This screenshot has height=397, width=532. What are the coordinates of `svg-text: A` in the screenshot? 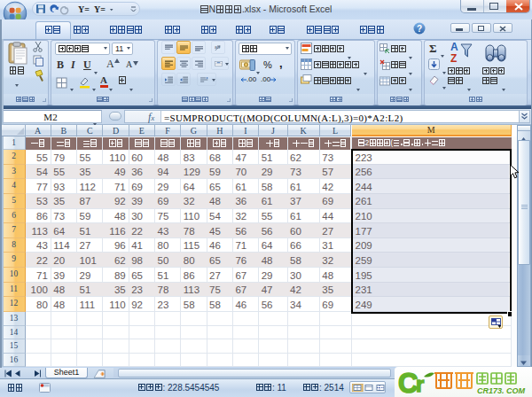 It's located at (454, 47).